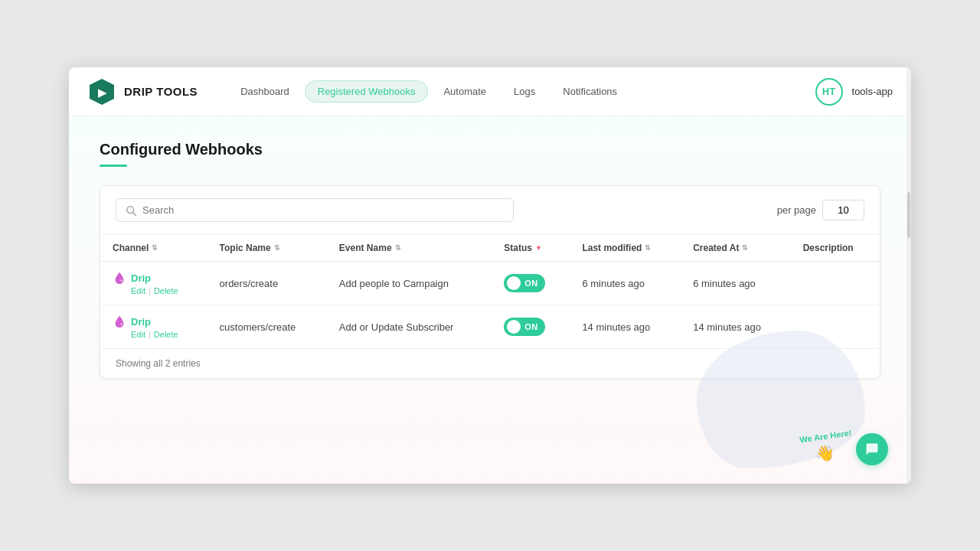  Describe the element at coordinates (844, 210) in the screenshot. I see `per-page-input` at that location.